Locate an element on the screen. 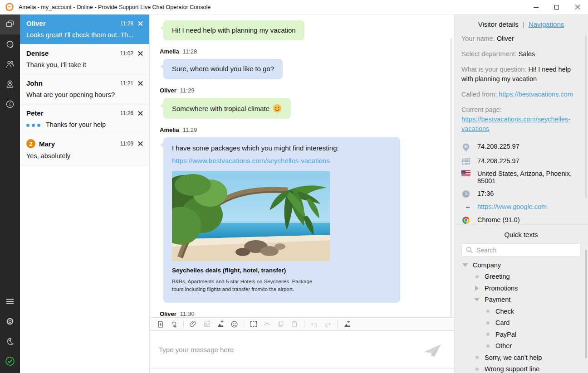 The image size is (588, 373). message-header: Oliver11:30 is located at coordinates (301, 314).